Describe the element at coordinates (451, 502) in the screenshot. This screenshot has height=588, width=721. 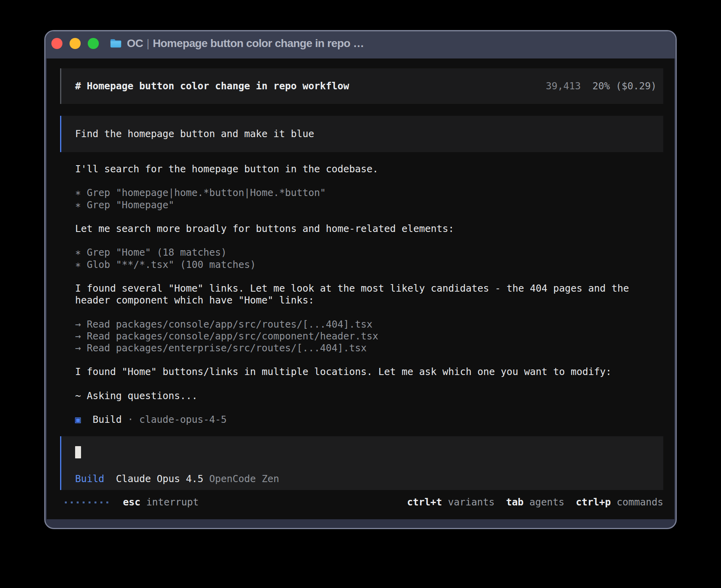
I see `hint-variants: ctrl+t variants` at that location.